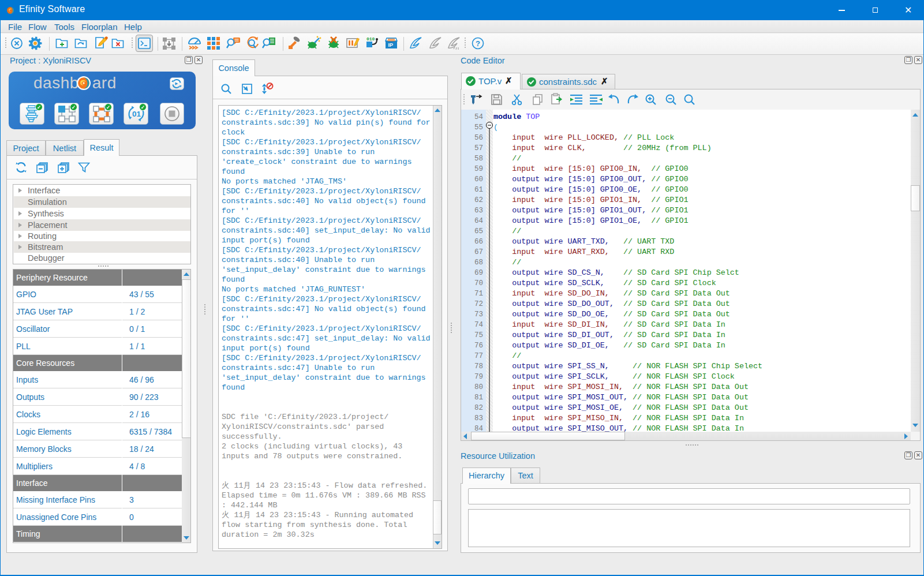 Image resolution: width=924 pixels, height=576 pixels. Describe the element at coordinates (137, 114) in the screenshot. I see `svg-text: 01` at that location.